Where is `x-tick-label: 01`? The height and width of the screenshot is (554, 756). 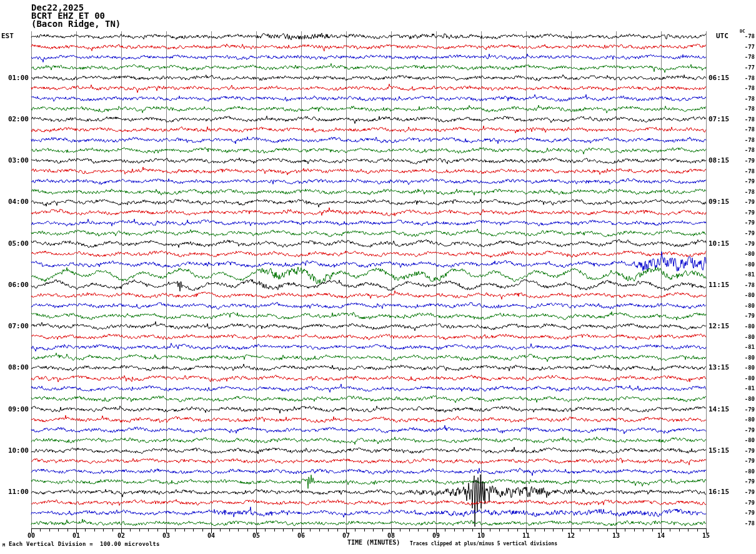 x-tick-label: 01 is located at coordinates (76, 535).